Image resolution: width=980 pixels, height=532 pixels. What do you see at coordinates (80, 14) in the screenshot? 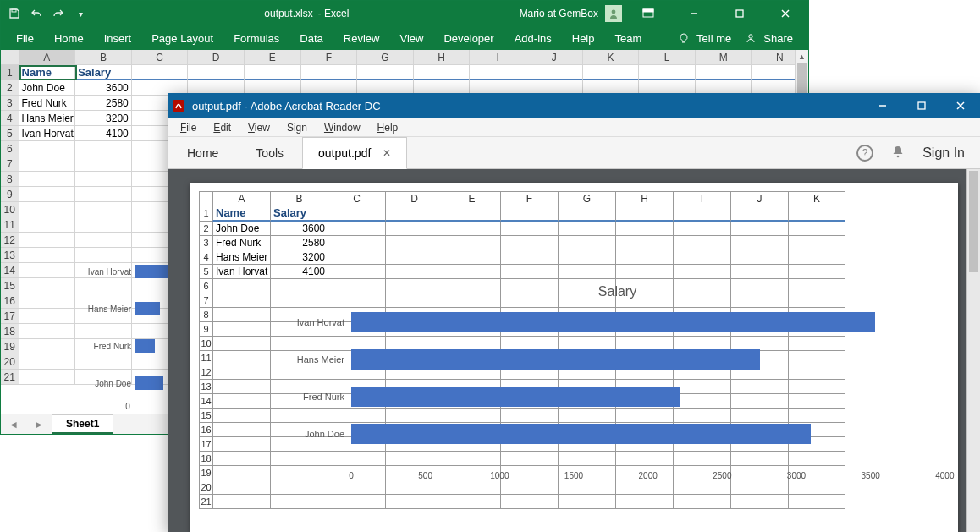
I see `qat-more-icon: ▾` at bounding box center [80, 14].